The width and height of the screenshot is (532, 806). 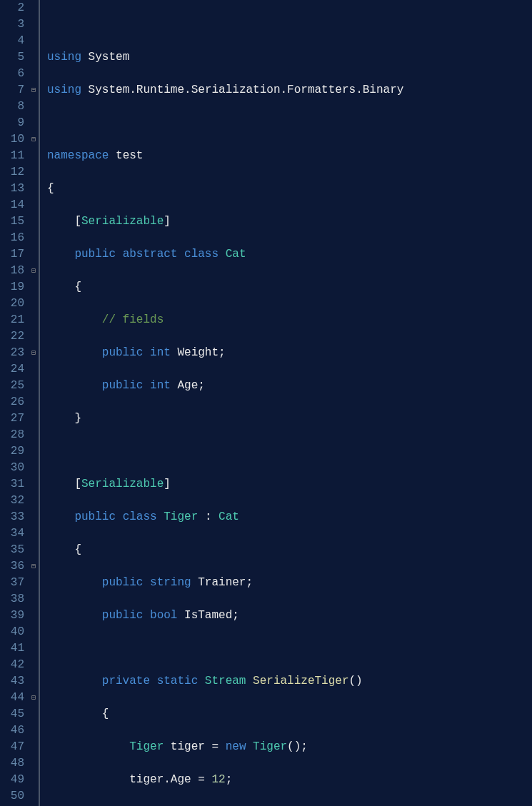 What do you see at coordinates (34, 403) in the screenshot?
I see `fold-gutter: ⊟⊟⊟⊟⊟⊟` at bounding box center [34, 403].